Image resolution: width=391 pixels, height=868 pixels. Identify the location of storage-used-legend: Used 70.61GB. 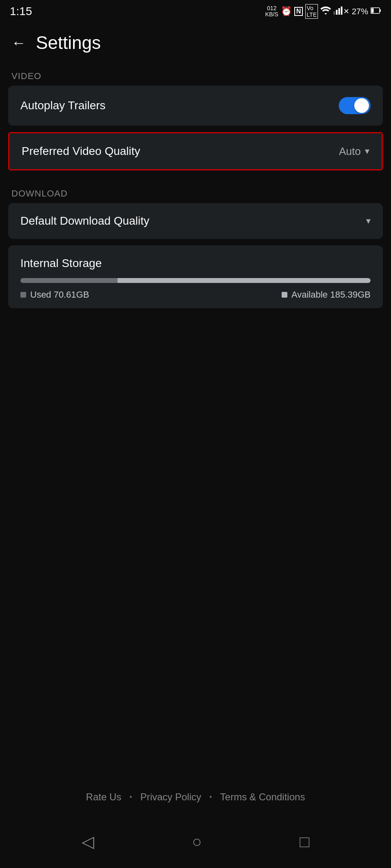
(55, 295).